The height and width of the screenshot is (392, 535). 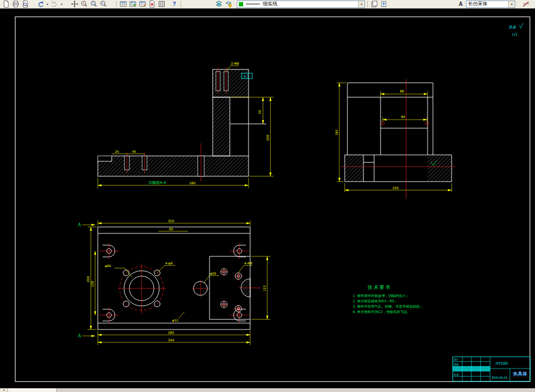 I want to click on zoom-previous-icon, so click(x=103, y=4).